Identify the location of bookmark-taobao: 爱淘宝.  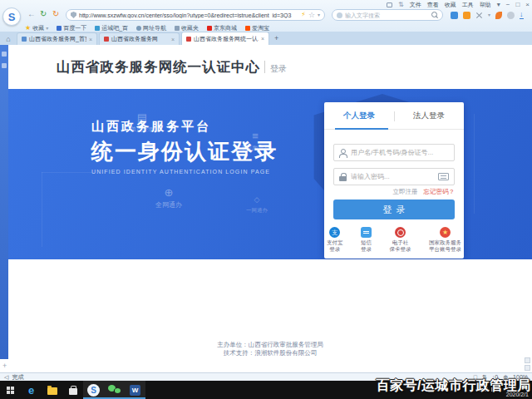
(258, 28).